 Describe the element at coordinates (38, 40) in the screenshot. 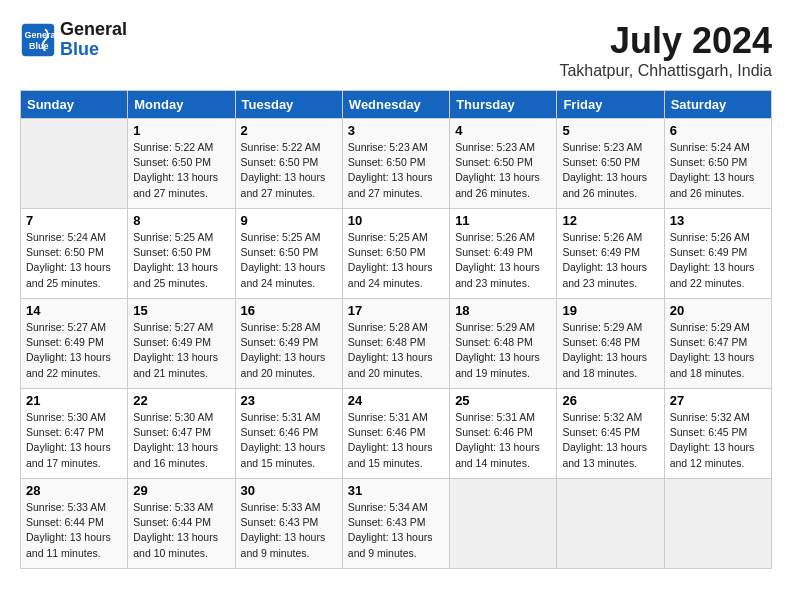

I see `logo-icon: General Blue` at that location.